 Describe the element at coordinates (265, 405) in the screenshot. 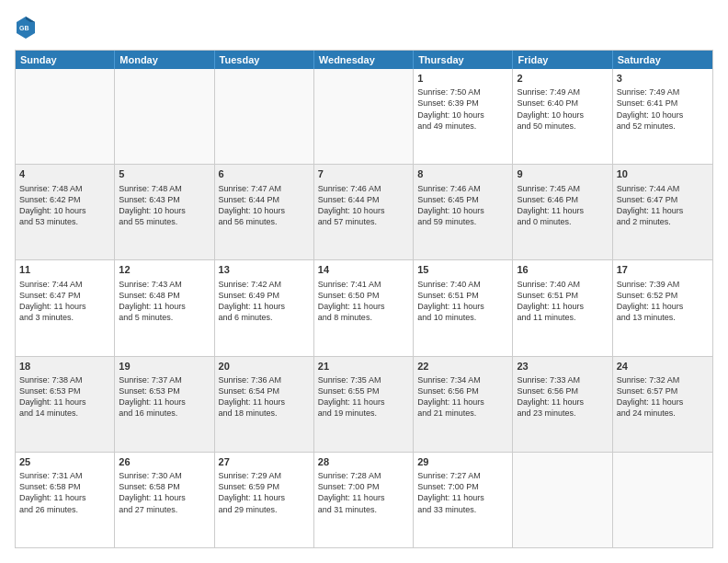

I see `calendar-cell: 20Sunrise: 7:36 AMSunset: 6:54 PMDayligh…` at that location.